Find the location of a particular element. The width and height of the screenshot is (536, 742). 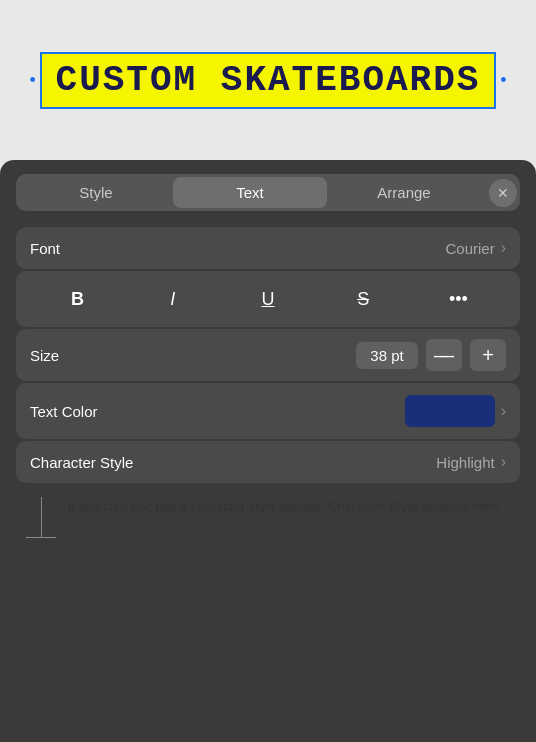

tab-bar: Style Text Arrange ✕ is located at coordinates (268, 192).